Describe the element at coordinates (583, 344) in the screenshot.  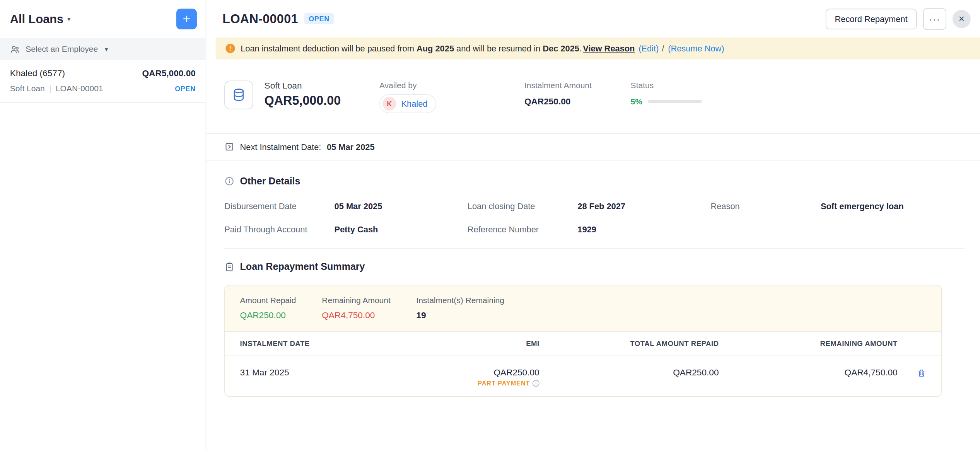
I see `repayment-table-header: INSTALMENT DATE EMI TOTAL AMOUNT REPAID …` at that location.